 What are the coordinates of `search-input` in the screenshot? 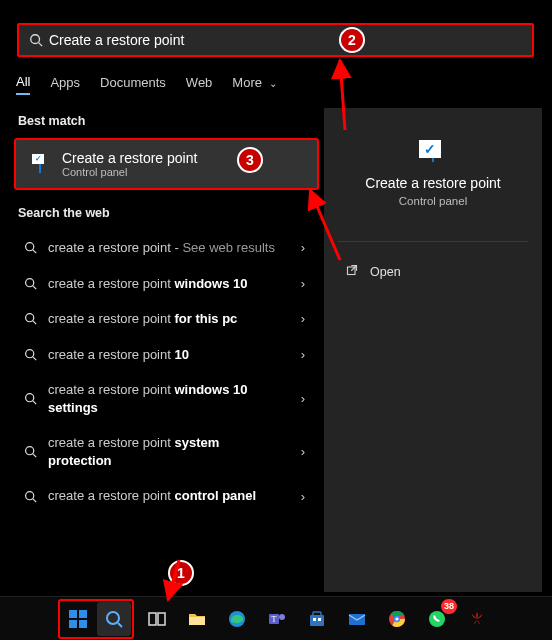 It's located at (286, 40).